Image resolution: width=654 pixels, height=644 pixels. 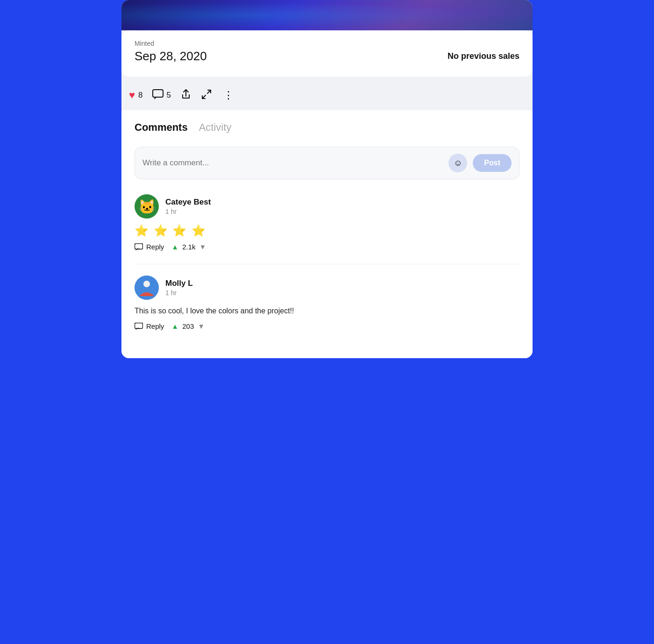 What do you see at coordinates (327, 326) in the screenshot?
I see `comment-actions-molly: Reply ▲ 203 ▼` at bounding box center [327, 326].